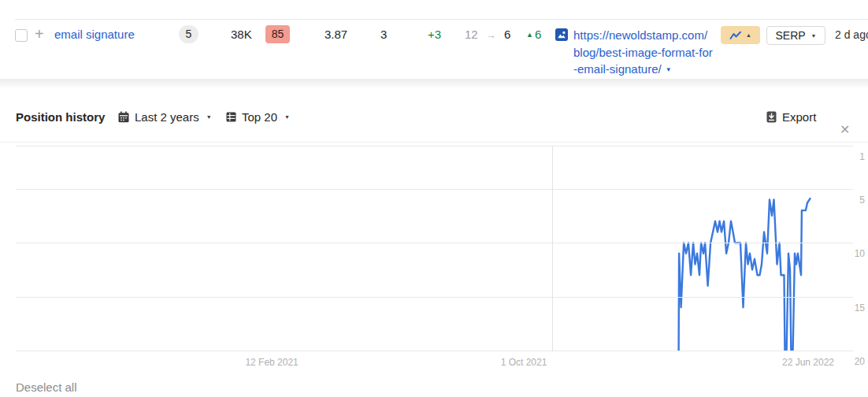 The height and width of the screenshot is (397, 868). Describe the element at coordinates (859, 200) in the screenshot. I see `y-tick-label: 5` at that location.